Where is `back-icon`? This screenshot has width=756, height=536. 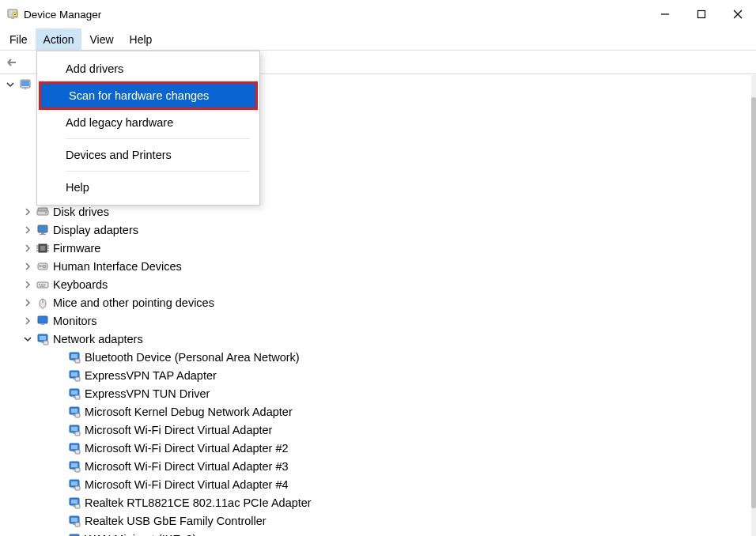 back-icon is located at coordinates (11, 62).